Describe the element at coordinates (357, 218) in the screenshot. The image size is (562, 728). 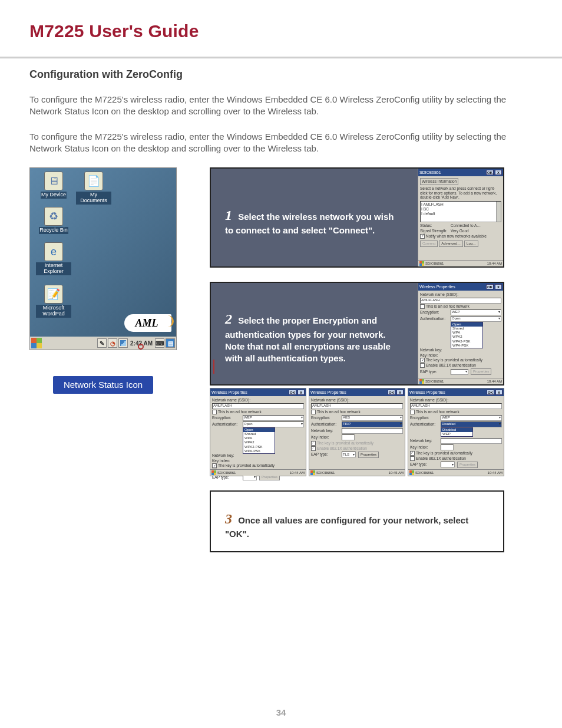
I see `step-1-box: 1 Select the wireless network you wish t…` at that location.